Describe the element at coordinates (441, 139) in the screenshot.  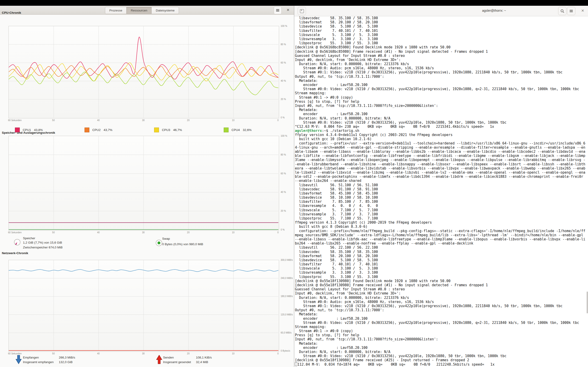
I see `terminal-line: built with gcc 10 (Debian 10.2.1-6)` at that location.